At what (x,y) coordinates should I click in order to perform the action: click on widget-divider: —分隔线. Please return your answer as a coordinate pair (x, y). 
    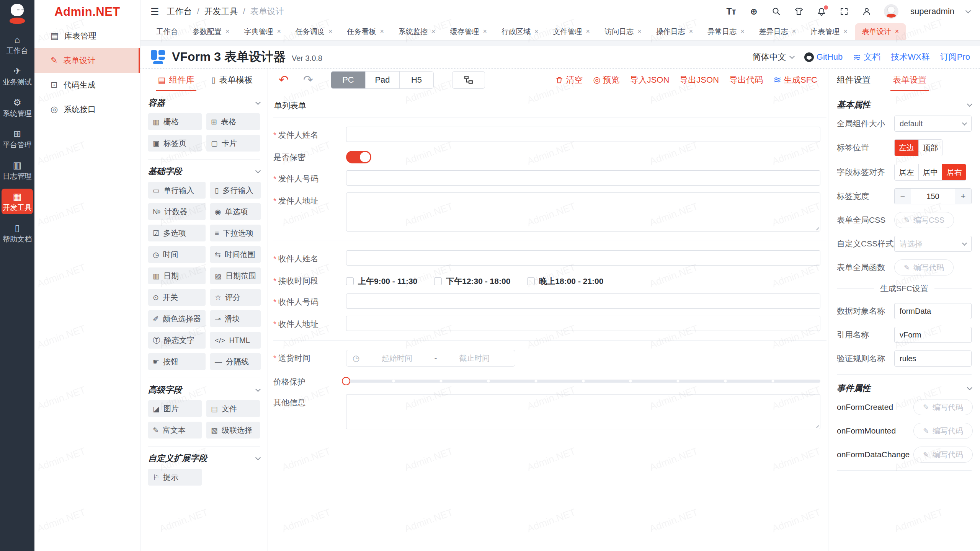
    Looking at the image, I should click on (235, 362).